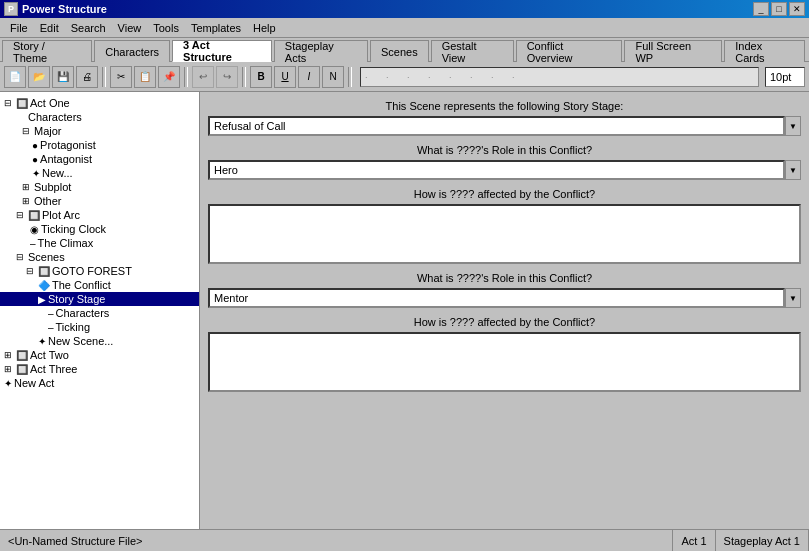  What do you see at coordinates (87, 77) in the screenshot?
I see `print-button: 🖨` at bounding box center [87, 77].